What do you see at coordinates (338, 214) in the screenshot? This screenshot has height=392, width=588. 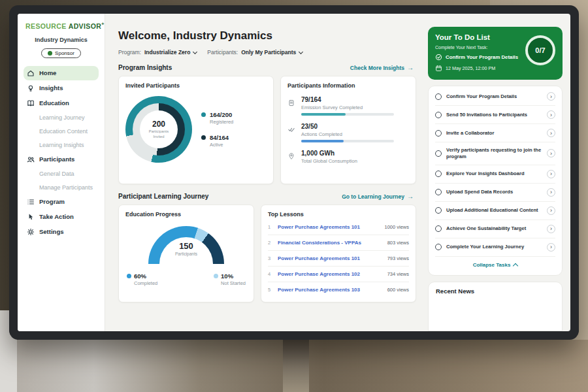 I see `card-title: Top Lessons` at bounding box center [338, 214].